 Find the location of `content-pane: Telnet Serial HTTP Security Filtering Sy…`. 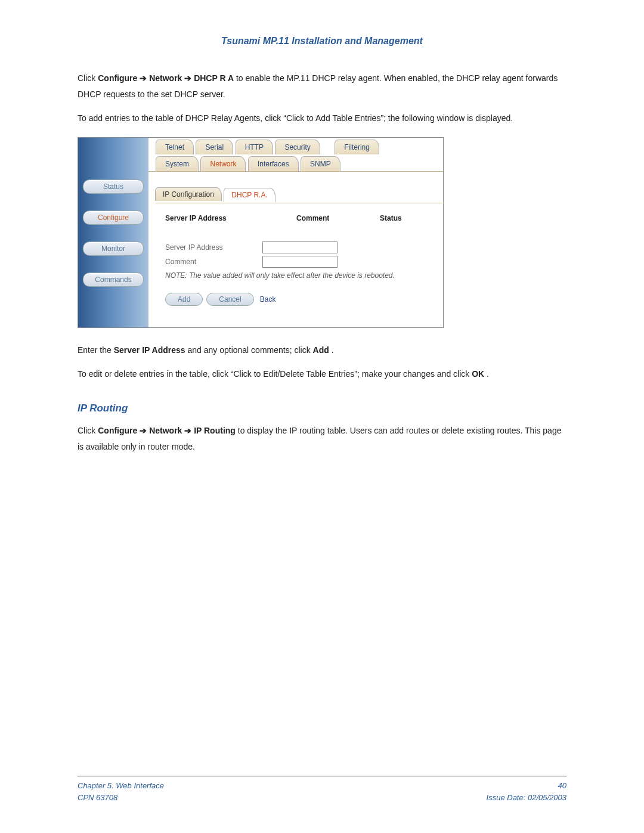

content-pane: Telnet Serial HTTP Security Filtering Sy… is located at coordinates (296, 233).